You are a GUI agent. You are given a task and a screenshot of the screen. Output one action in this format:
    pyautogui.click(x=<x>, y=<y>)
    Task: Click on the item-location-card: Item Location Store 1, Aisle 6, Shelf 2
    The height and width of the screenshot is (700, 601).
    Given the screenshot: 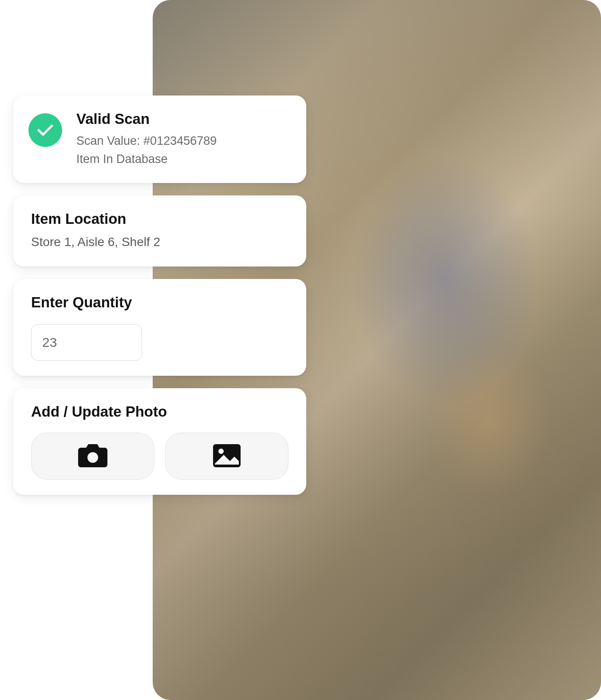 What is the action you would take?
    pyautogui.click(x=160, y=231)
    